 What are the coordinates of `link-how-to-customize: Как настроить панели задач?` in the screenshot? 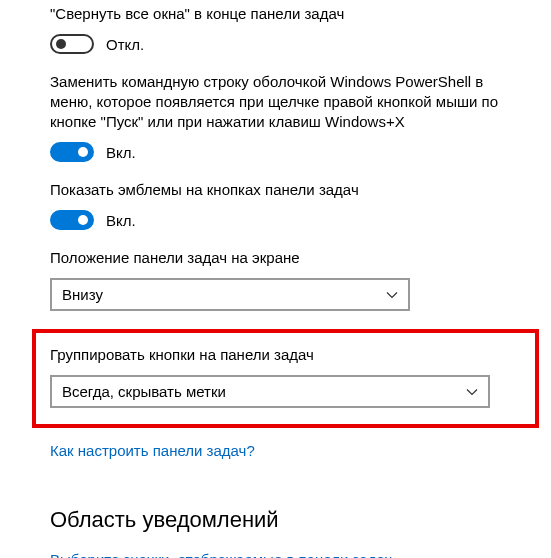 It's located at (152, 450).